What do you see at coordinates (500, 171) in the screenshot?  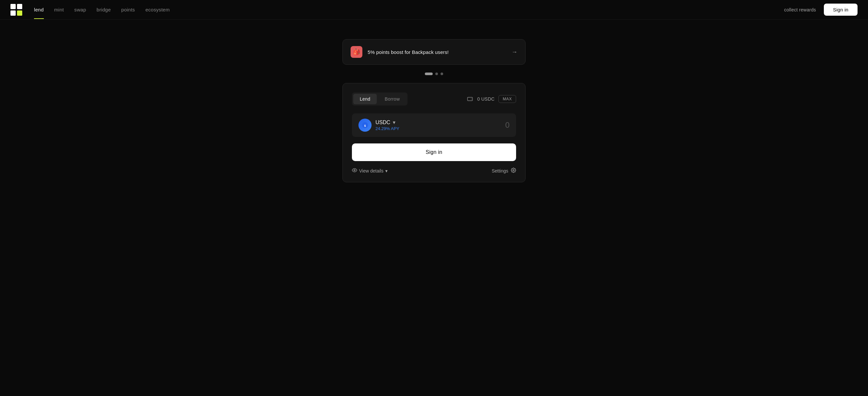 I see `settings-label: Settings` at bounding box center [500, 171].